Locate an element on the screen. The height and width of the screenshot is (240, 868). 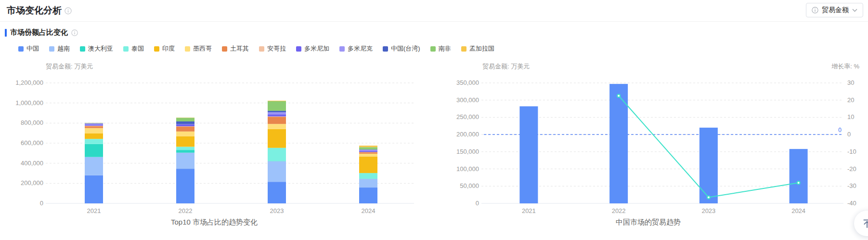
legend-item: 中国(台湾) is located at coordinates (402, 49).